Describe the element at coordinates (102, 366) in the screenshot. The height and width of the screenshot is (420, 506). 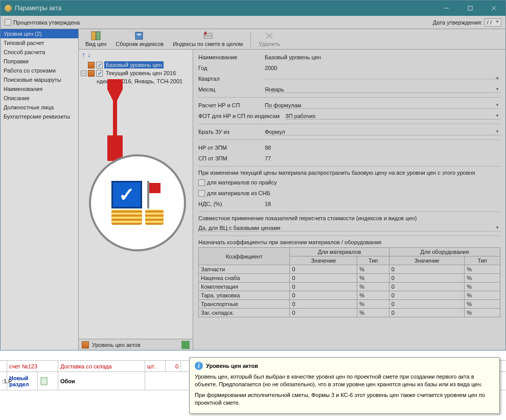
I see `grid-cell: Доставка со склада` at that location.